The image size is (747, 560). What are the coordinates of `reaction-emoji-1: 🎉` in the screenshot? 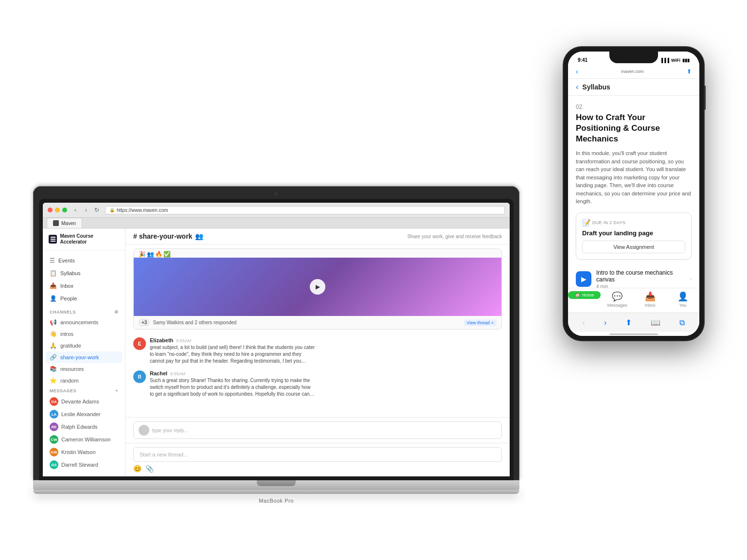 It's located at (142, 254).